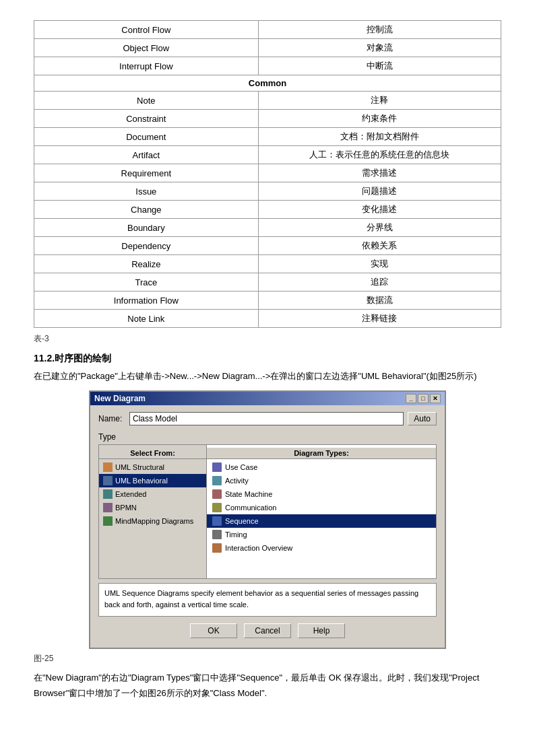 The width and height of the screenshot is (535, 756). Describe the element at coordinates (267, 419) in the screenshot. I see `name-input` at that location.